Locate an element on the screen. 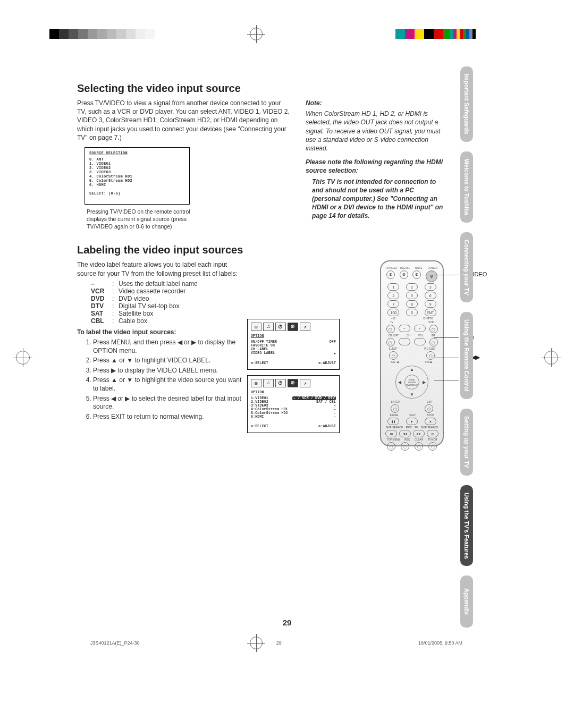 The height and width of the screenshot is (728, 574). remote-illustration: TV/VIDEORECALLMUTEPOWER⦿⦿⦿⏻1234567891000… is located at coordinates (412, 353).